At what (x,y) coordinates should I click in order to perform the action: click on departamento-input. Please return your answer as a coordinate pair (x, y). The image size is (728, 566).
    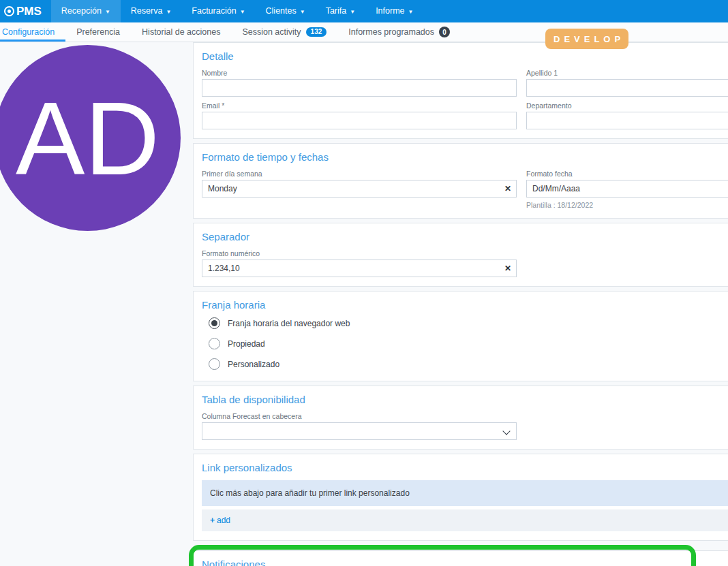
    Looking at the image, I should click on (627, 121).